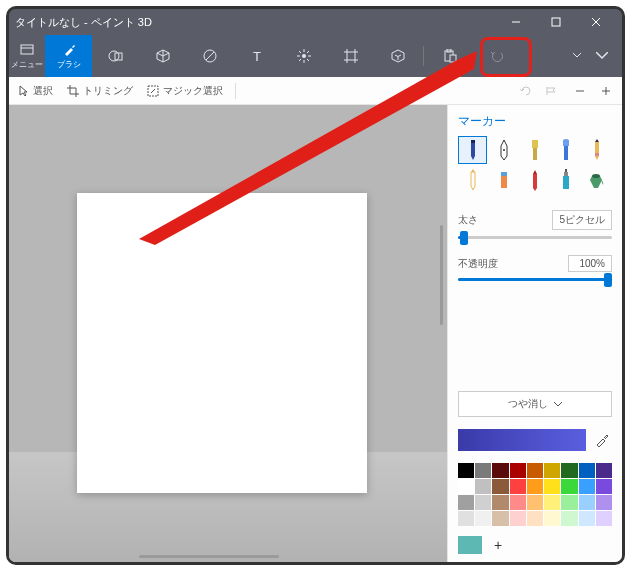  What do you see at coordinates (496, 56) in the screenshot?
I see `undo-button` at bounding box center [496, 56].